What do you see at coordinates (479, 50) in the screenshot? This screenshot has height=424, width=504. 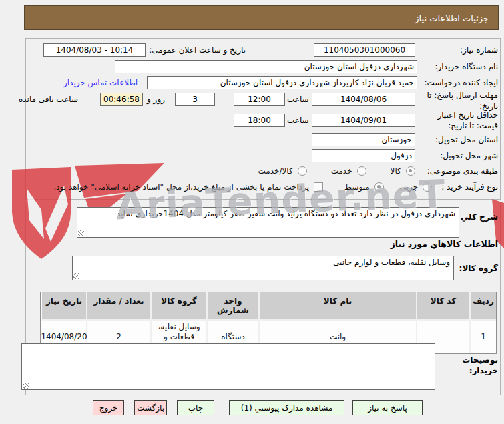 I see `need-number-label: شماره نیاز:` at bounding box center [479, 50].